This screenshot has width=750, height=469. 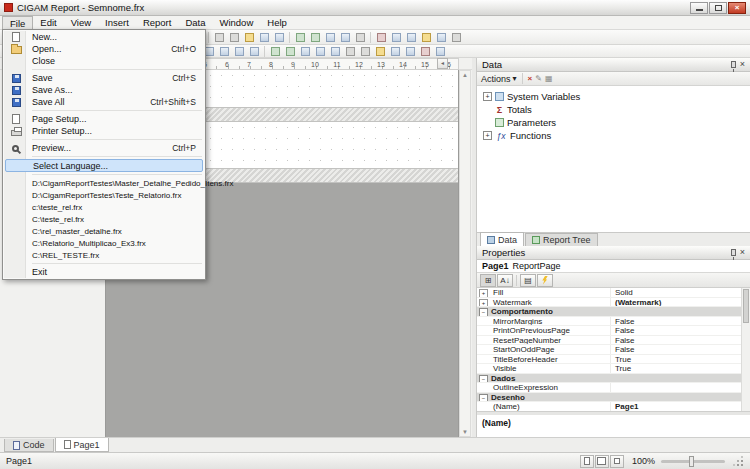 I want to click on ungroup-icon, so click(x=315, y=37).